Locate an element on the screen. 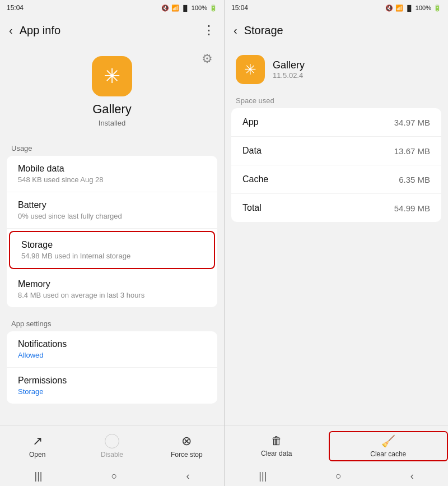 The height and width of the screenshot is (486, 448). app-icon-symbol-left: ✳ is located at coordinates (112, 76).